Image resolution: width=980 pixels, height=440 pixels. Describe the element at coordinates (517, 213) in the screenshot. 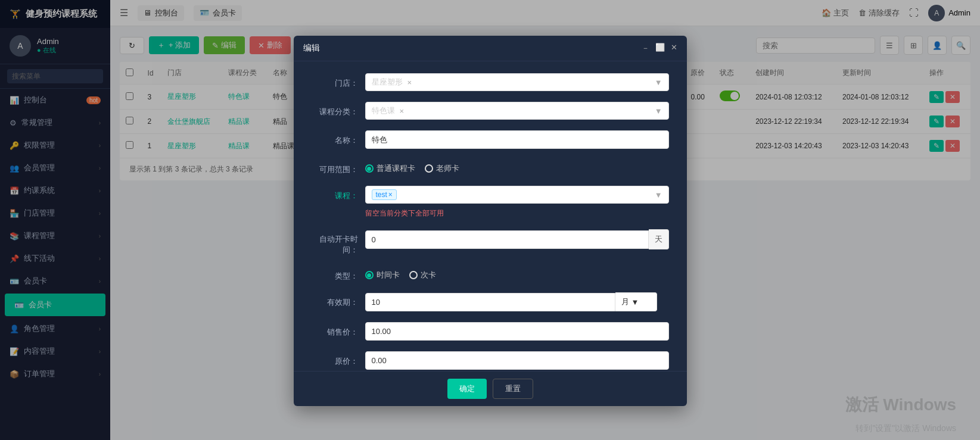

I see `course-hint: 留空当前分类下全部可用` at that location.